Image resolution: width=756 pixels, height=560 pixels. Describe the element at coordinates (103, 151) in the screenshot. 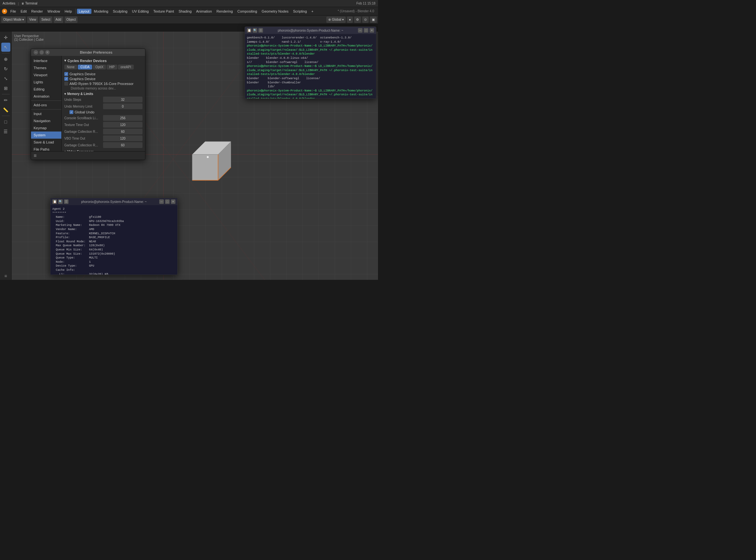

I see `video-subsection: ▾ Video Sequencer` at that location.